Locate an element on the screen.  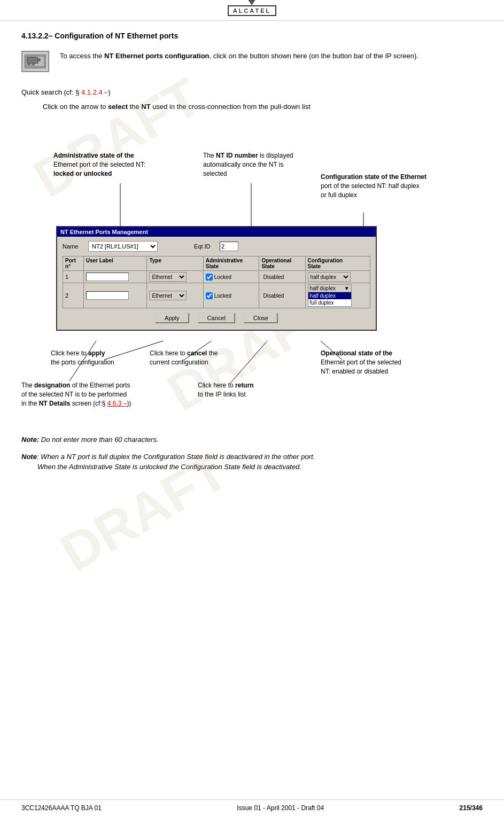
admin-state-2: Locked is located at coordinates (231, 296).